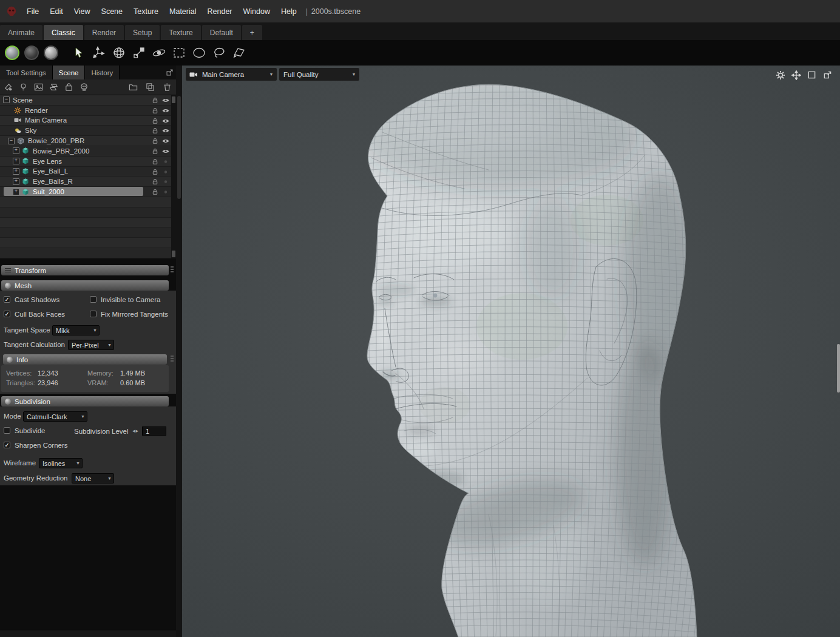 This screenshot has width=840, height=637. I want to click on frame-icon, so click(812, 75).